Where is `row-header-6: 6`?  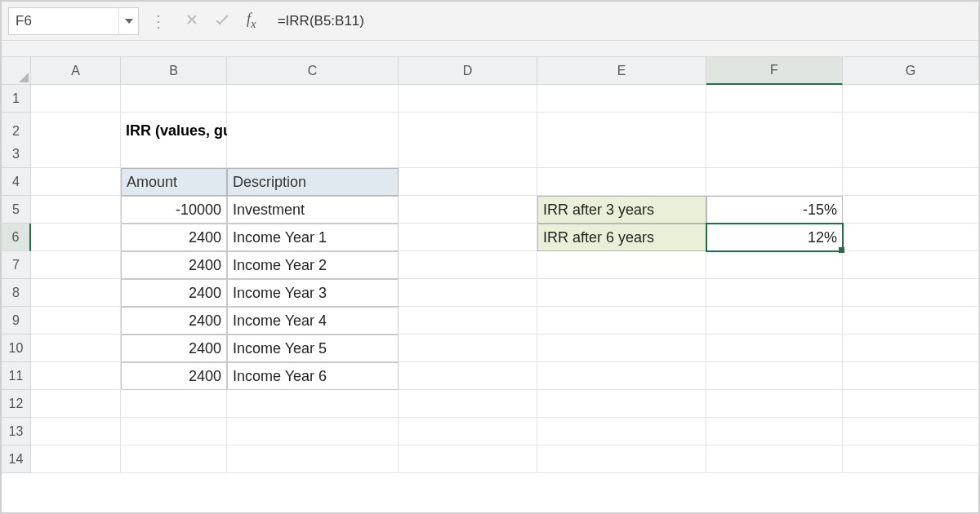
row-header-6: 6 is located at coordinates (16, 237).